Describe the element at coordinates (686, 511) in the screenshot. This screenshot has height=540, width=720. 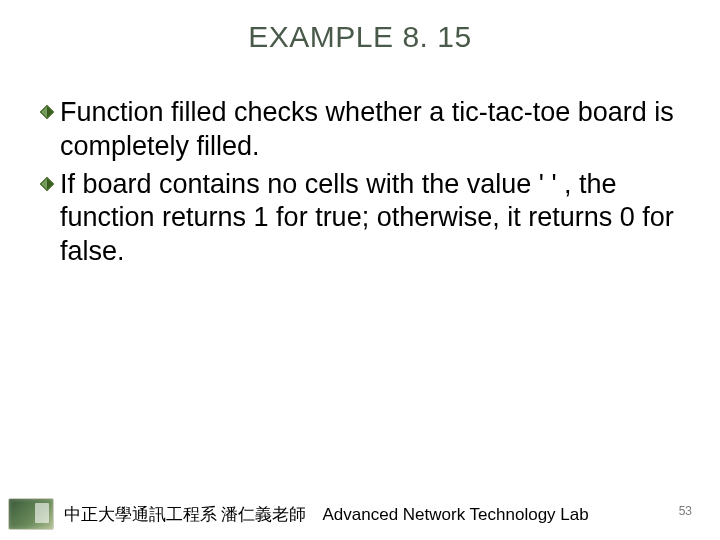
I see `page-number: 53` at that location.